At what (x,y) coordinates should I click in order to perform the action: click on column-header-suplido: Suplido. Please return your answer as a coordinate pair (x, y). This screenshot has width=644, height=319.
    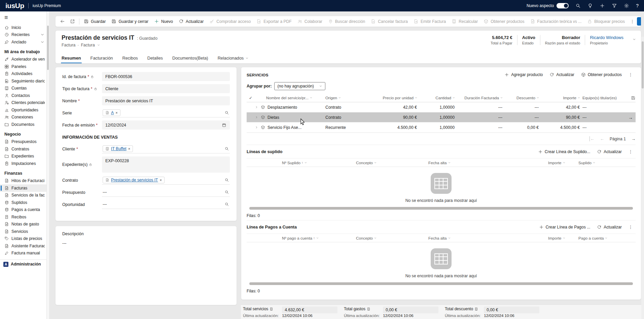
    Looking at the image, I should click on (607, 163).